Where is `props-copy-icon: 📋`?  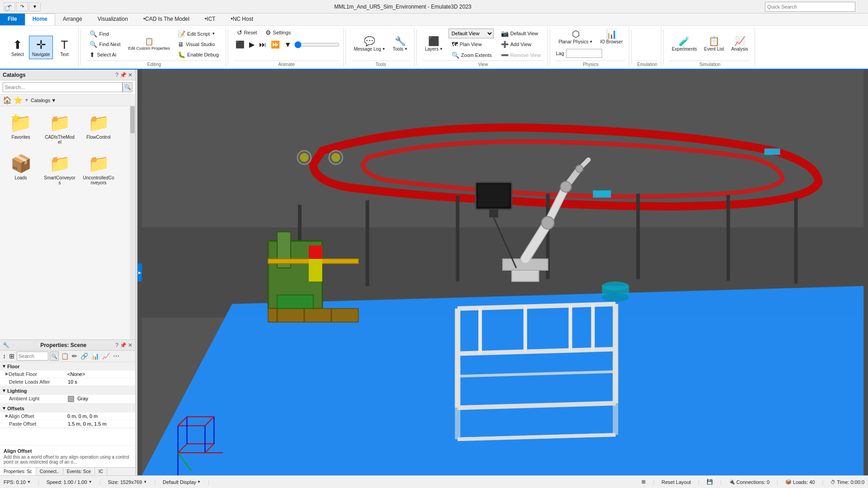
props-copy-icon: 📋 is located at coordinates (65, 356).